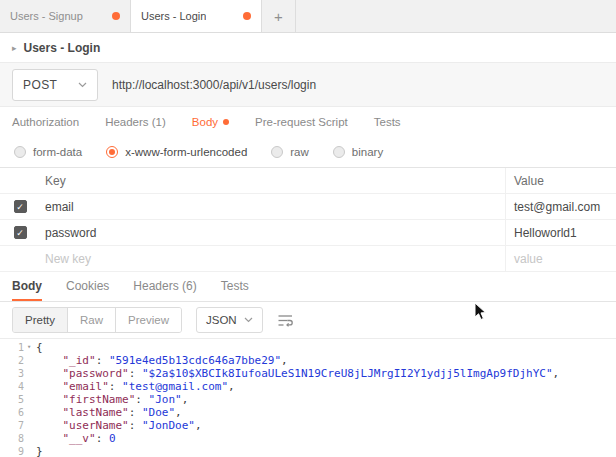  Describe the element at coordinates (14, 48) in the screenshot. I see `collapse-caret-icon: ▸` at that location.